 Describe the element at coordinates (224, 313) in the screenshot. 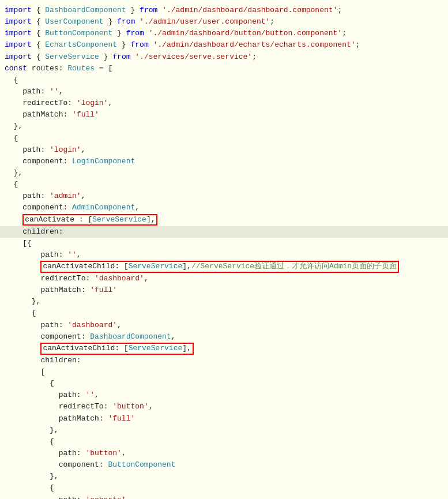

I see `line-29: {` at that location.